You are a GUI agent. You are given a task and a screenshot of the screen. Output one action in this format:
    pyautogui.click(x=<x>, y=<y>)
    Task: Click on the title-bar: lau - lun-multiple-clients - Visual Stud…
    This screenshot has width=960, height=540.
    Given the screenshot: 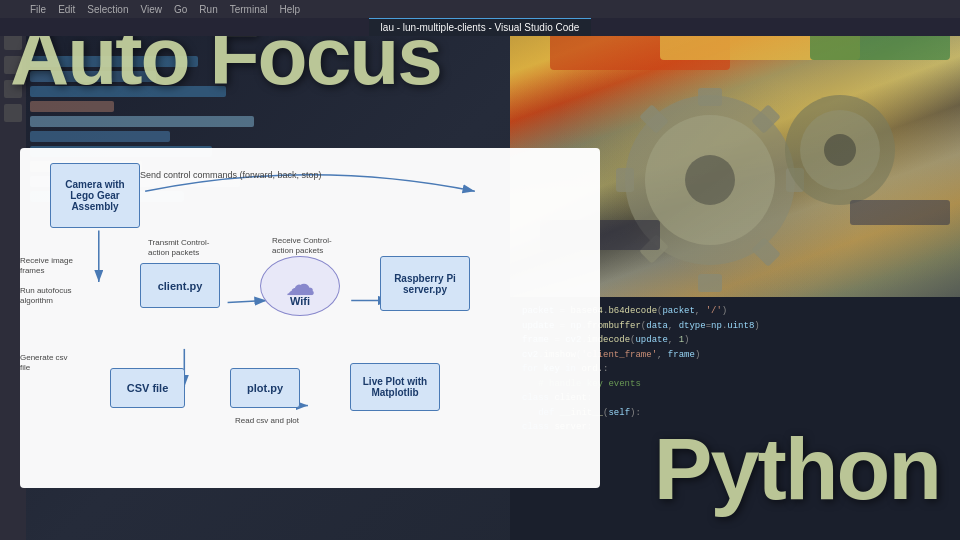 What is the action you would take?
    pyautogui.click(x=480, y=27)
    